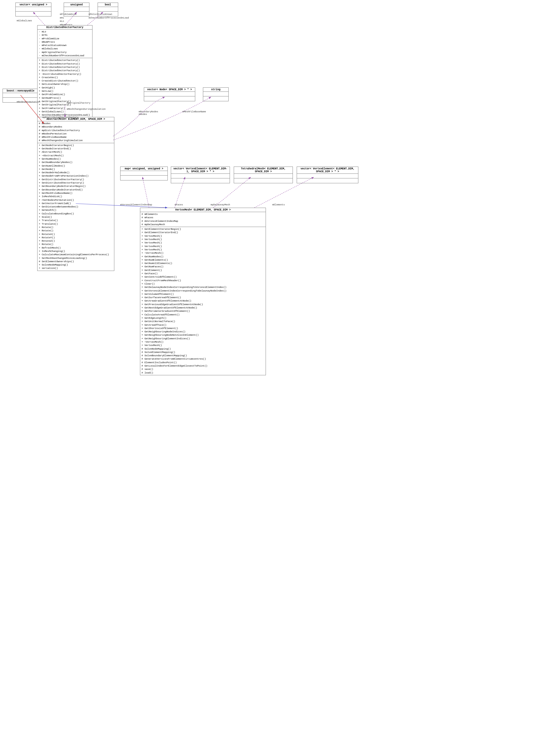 This screenshot has width=560, height=730. What do you see at coordinates (24, 21) in the screenshot?
I see `label-mGlobalLows: mGlobalLows` at bounding box center [24, 21].